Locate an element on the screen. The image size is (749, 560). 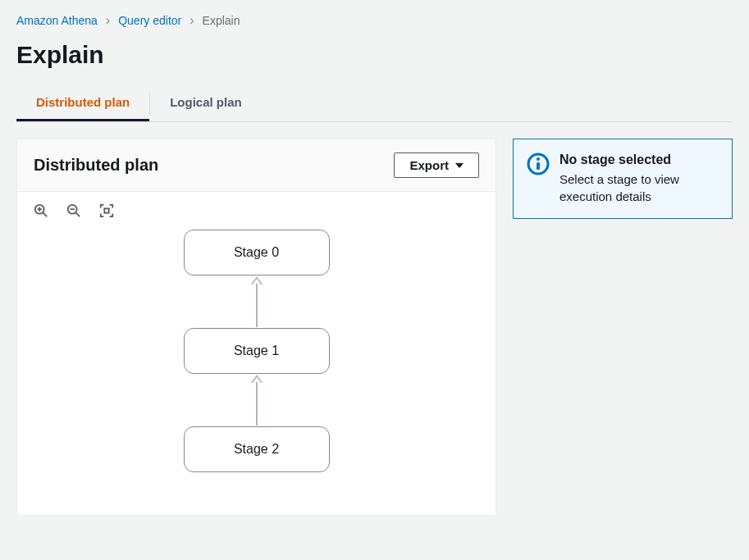
page-title: Explain is located at coordinates (374, 60).